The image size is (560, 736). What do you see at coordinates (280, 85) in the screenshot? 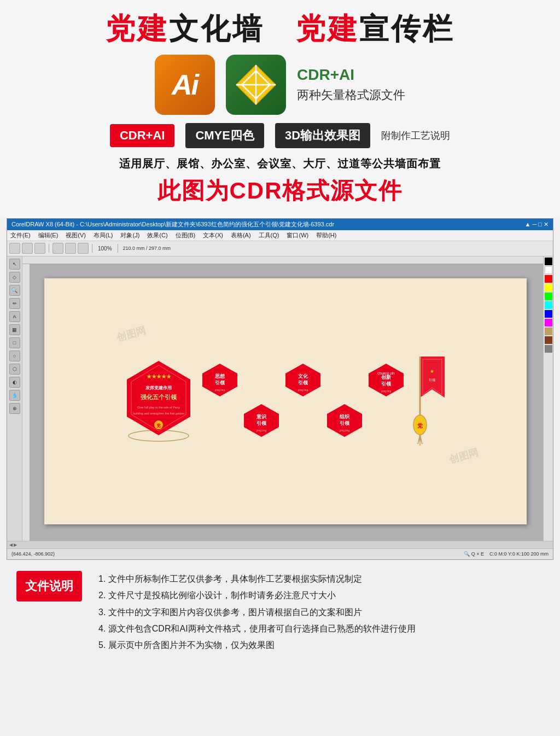
I see `icons-row: Ai CDR+AI 两种矢量格式源文件` at bounding box center [280, 85].